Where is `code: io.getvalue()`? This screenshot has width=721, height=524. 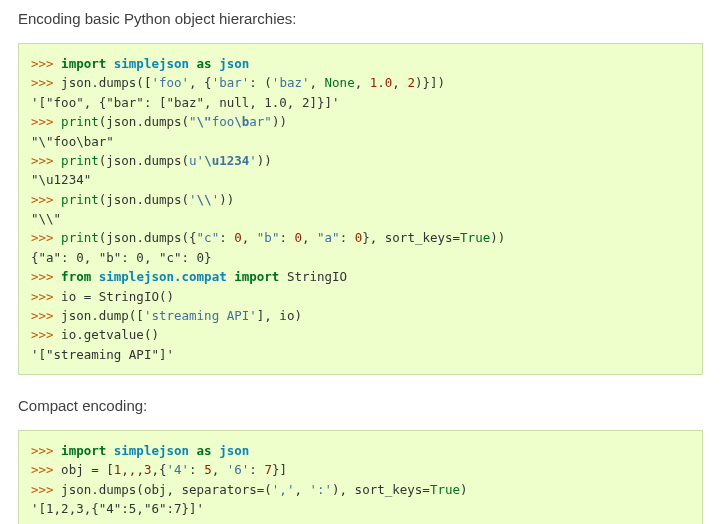 code: io.getvalue() is located at coordinates (110, 334).